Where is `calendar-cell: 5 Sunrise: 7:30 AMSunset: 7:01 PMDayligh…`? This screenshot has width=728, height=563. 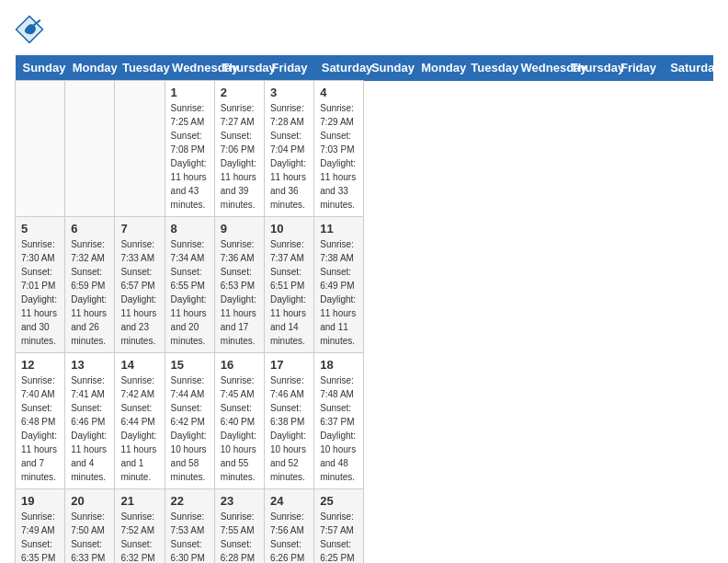
calendar-cell: 5 Sunrise: 7:30 AMSunset: 7:01 PMDayligh… is located at coordinates (40, 285).